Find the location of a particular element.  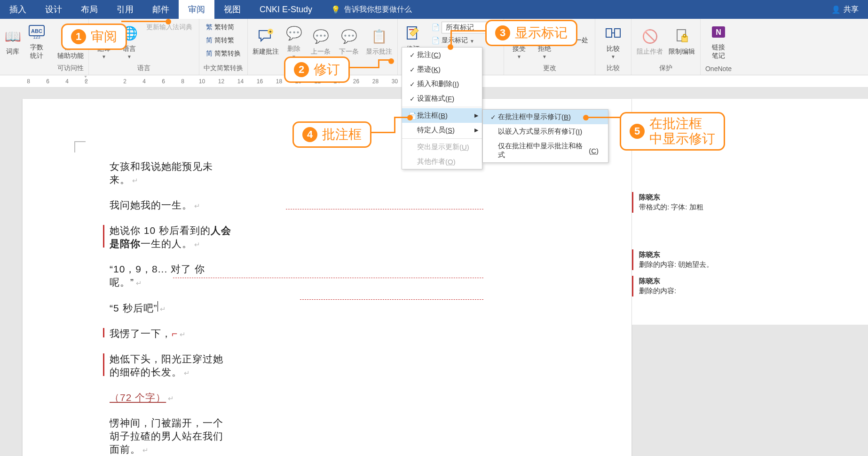

show-markup-menu: ✓批注(C) ✓墨迹(K) ✓插入和删除(I) ✓设置格式(F) 📄批注框(B)… is located at coordinates (442, 108).